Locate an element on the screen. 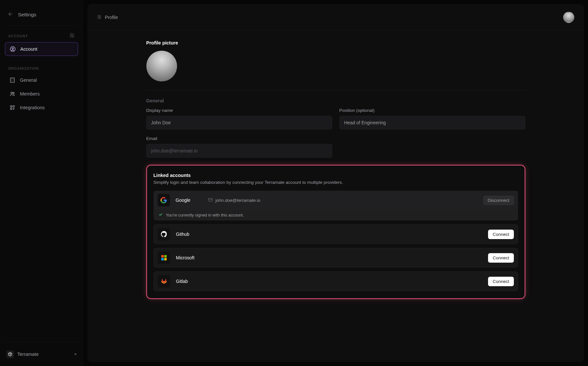 This screenshot has width=588, height=366. profile-picture is located at coordinates (162, 66).